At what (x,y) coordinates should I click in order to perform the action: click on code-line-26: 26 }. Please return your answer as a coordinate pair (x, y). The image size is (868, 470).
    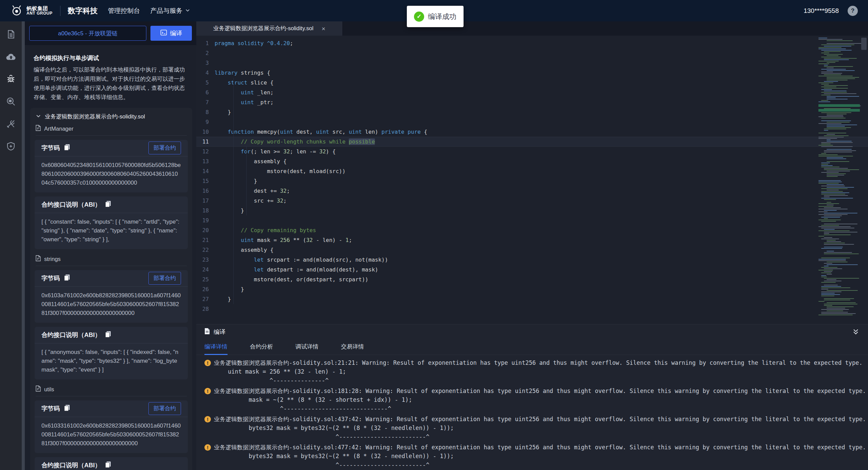
    Looking at the image, I should click on (532, 289).